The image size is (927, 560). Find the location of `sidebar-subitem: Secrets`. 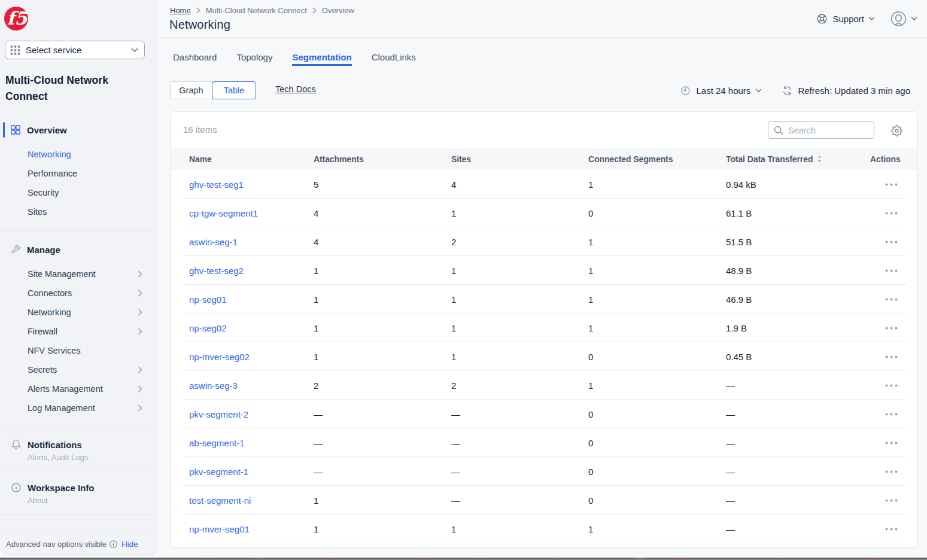

sidebar-subitem: Secrets is located at coordinates (78, 370).